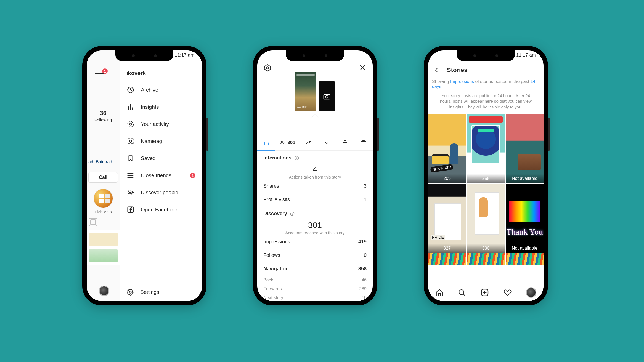 Image resolution: width=644 pixels, height=362 pixels. What do you see at coordinates (462, 82) in the screenshot?
I see `filter-metric-link: Impressions` at bounding box center [462, 82].